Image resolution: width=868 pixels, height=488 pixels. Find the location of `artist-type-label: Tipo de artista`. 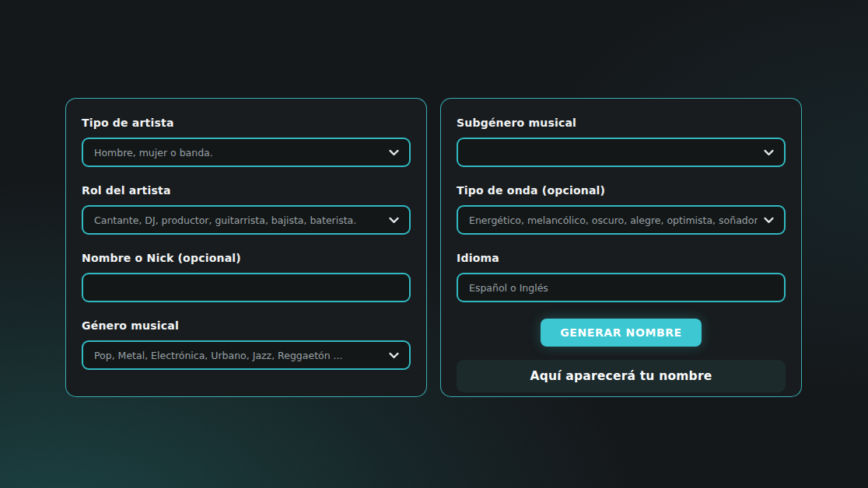

artist-type-label: Tipo de artista is located at coordinates (246, 123).